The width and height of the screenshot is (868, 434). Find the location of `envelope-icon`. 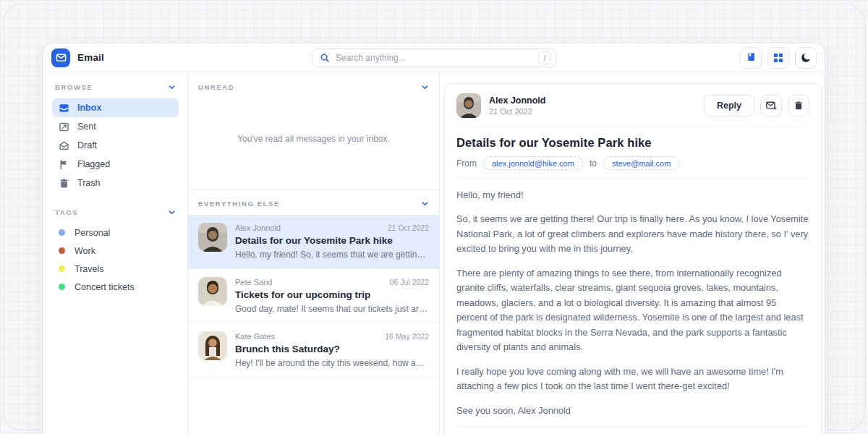

envelope-icon is located at coordinates (771, 106).